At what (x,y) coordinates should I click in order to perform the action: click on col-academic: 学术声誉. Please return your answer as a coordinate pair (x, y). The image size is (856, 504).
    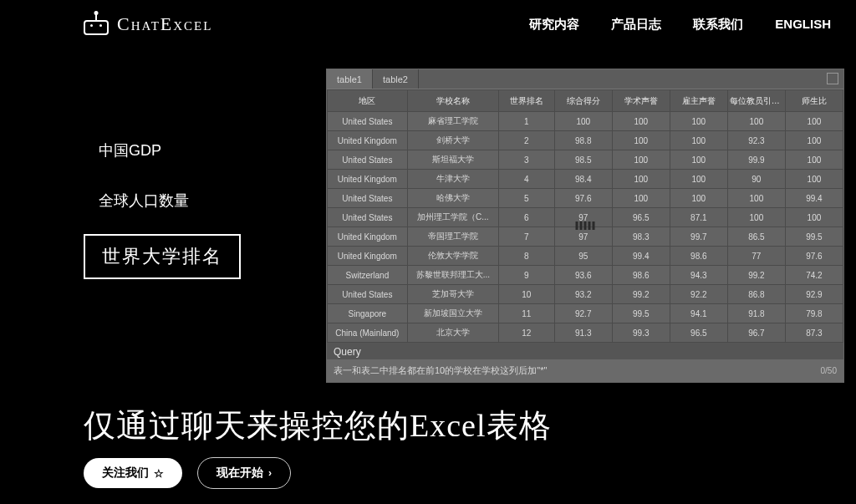
    Looking at the image, I should click on (640, 101).